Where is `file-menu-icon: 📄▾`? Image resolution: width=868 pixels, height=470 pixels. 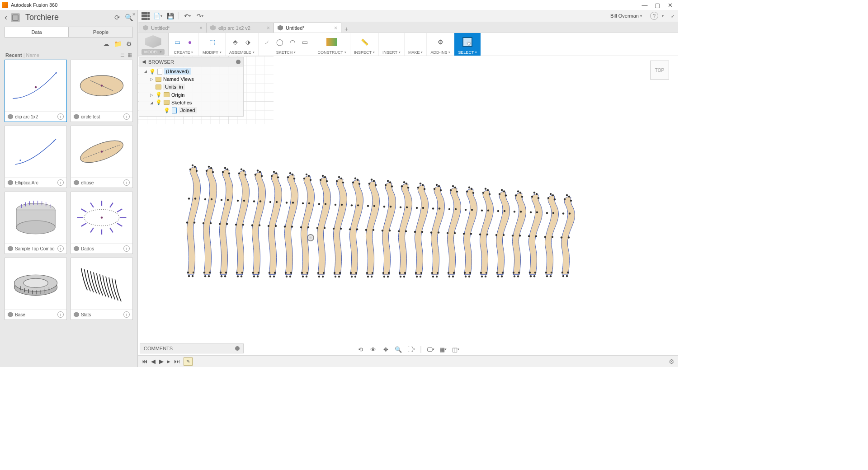 file-menu-icon: 📄▾ is located at coordinates (158, 16).